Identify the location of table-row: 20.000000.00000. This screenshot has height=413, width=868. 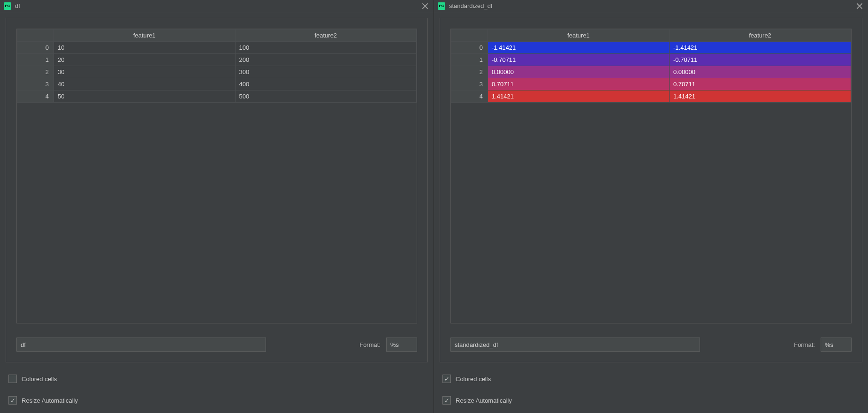
(651, 72).